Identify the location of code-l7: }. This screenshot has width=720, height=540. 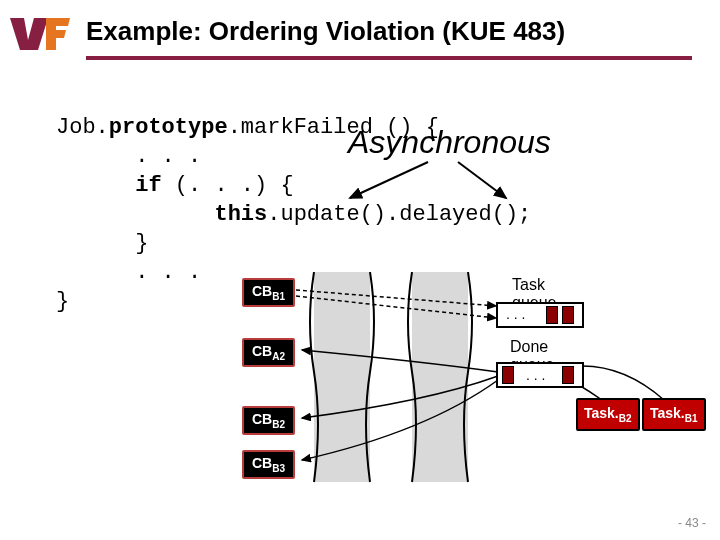
(62, 302).